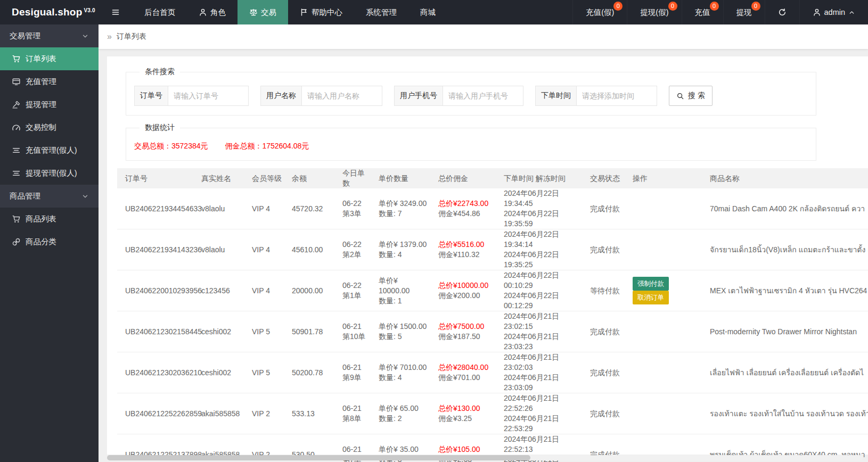  I want to click on top-nav: 后台首页 角色 交易 帮助中心 系统管理 商城, so click(335, 12).